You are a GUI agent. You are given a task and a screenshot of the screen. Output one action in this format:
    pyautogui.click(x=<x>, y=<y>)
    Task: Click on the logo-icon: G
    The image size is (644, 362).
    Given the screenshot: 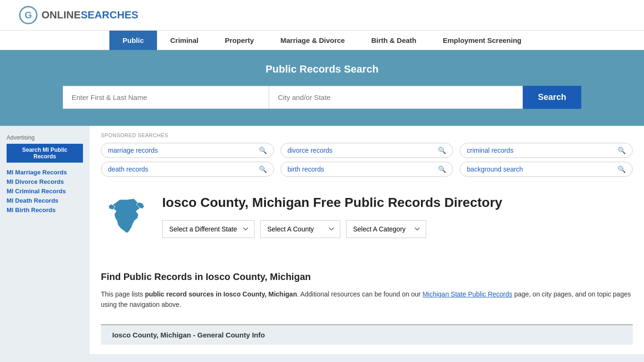 What is the action you would take?
    pyautogui.click(x=28, y=15)
    